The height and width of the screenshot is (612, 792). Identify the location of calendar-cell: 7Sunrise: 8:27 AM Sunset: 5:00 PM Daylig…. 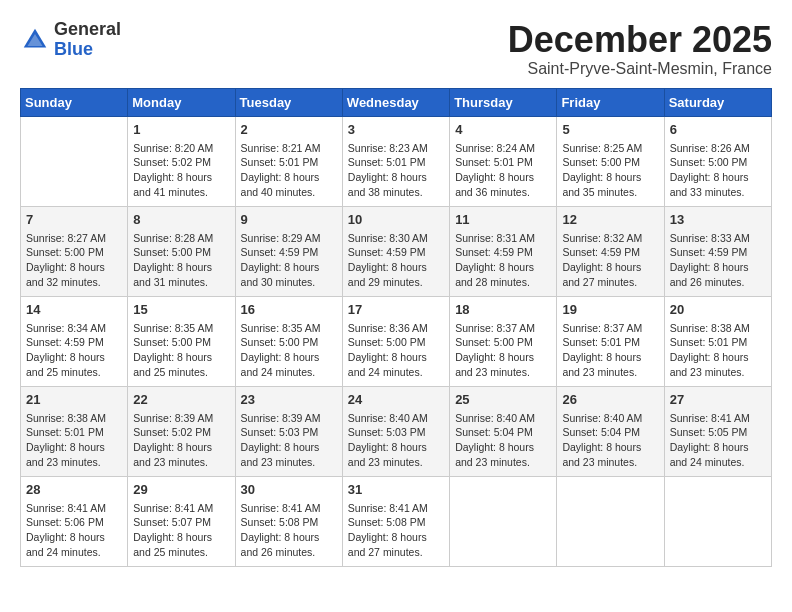
(74, 251).